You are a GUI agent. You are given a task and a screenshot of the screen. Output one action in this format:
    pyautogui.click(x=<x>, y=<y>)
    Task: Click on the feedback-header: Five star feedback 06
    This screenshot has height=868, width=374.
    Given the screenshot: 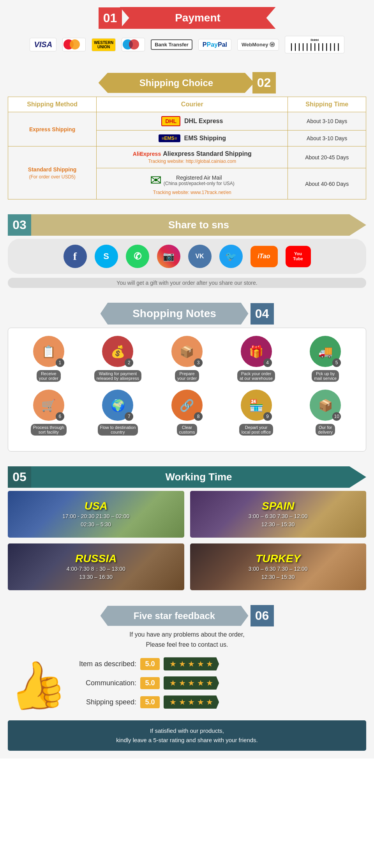 What is the action you would take?
    pyautogui.click(x=187, y=616)
    